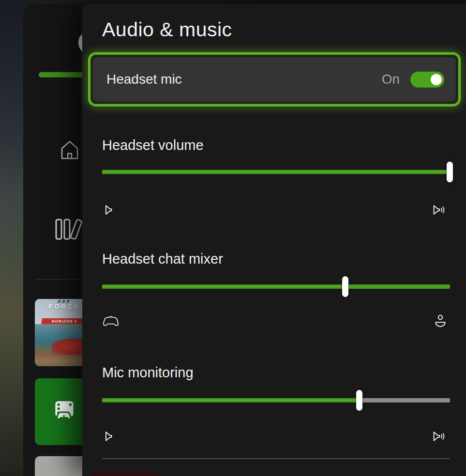 The width and height of the screenshot is (466, 476). What do you see at coordinates (70, 149) in the screenshot?
I see `home-icon` at bounding box center [70, 149].